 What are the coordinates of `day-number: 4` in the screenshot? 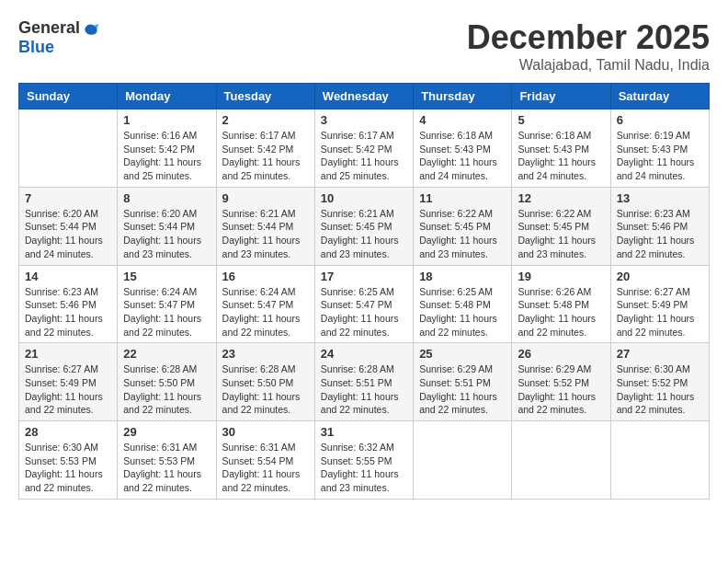 It's located at (462, 120).